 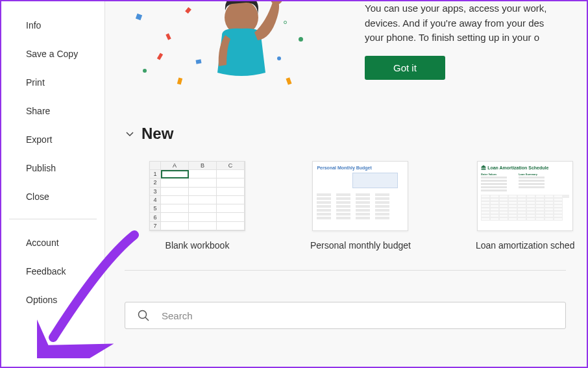 What do you see at coordinates (197, 206) in the screenshot?
I see `template-blank-workbook: A B C 1 2 3 4 5 6 7 Blank workbook` at bounding box center [197, 206].